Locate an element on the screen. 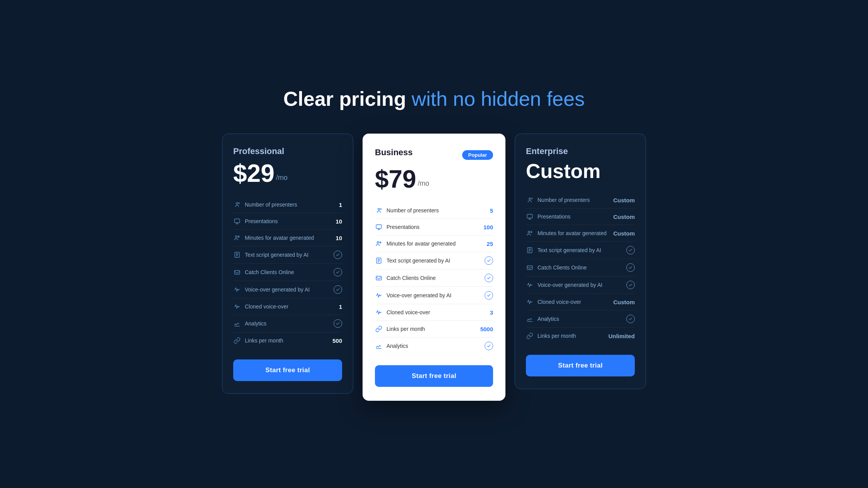 Image resolution: width=868 pixels, height=488 pixels. feature-row: Text script generated by AI is located at coordinates (288, 255).